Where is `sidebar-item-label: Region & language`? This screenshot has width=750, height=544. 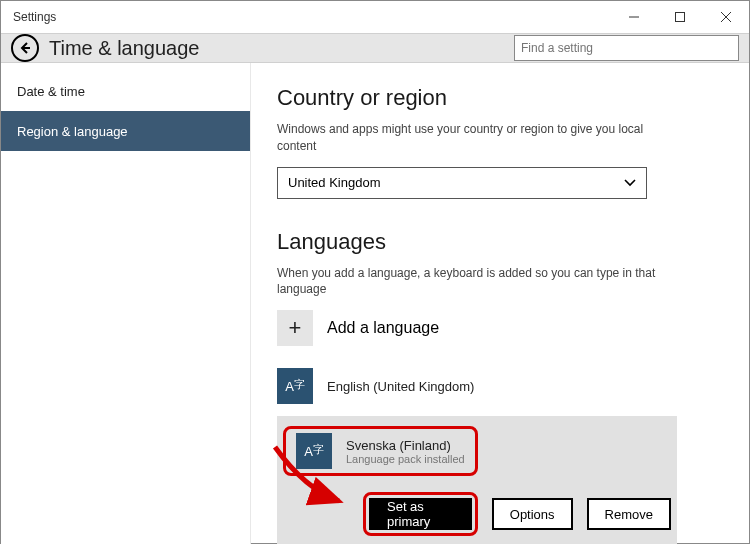
sidebar-item-label: Region & language is located at coordinates (72, 132).